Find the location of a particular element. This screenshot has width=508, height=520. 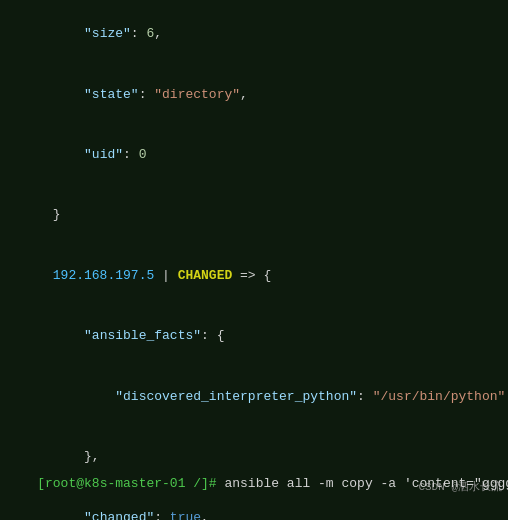

line-4: } is located at coordinates (254, 215).